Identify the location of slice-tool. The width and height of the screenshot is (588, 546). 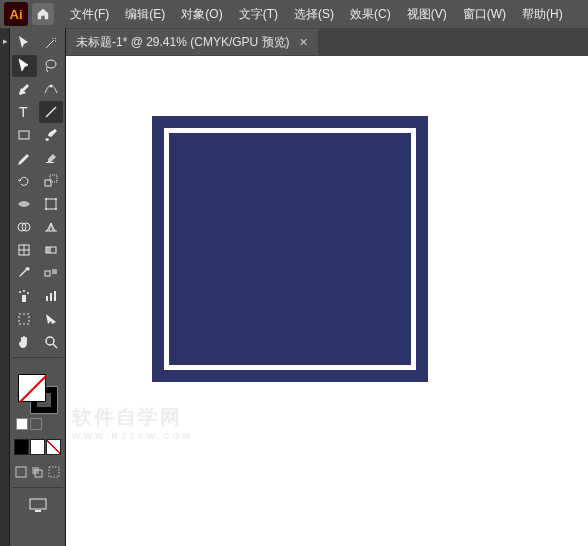
(52, 319).